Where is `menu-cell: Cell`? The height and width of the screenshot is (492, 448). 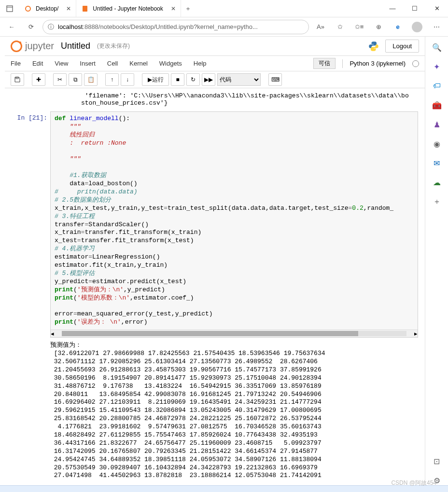
menu-cell: Cell is located at coordinates (112, 64).